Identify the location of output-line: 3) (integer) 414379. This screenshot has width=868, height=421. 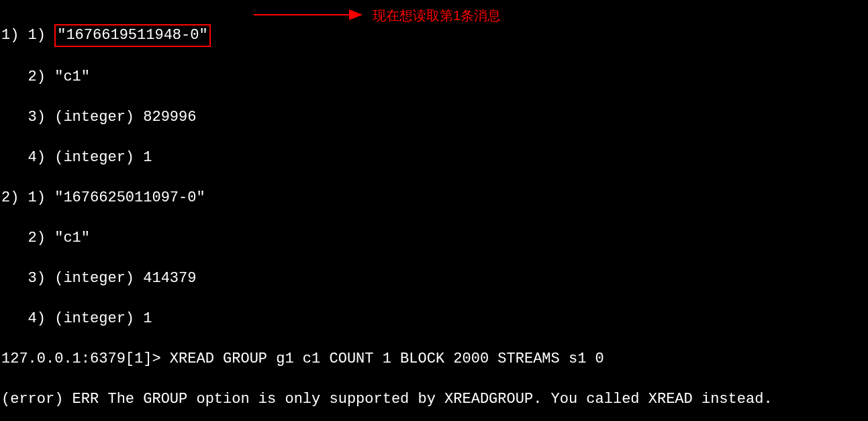
(434, 279).